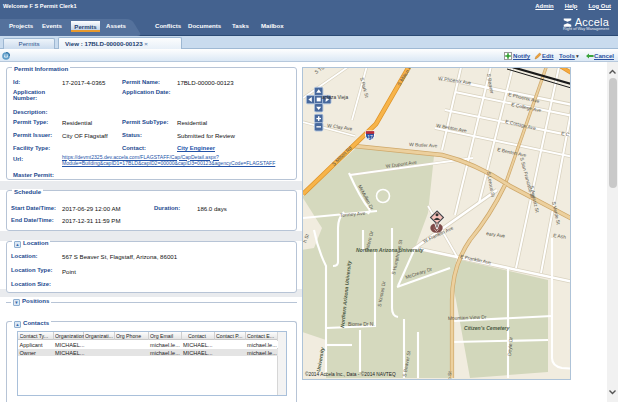 The height and width of the screenshot is (402, 618). I want to click on svg-text:©2014 Accela Inc., Data - ©201: ©2014 Accela Inc., Data - ©2014 NAVTEQ, so click(350, 374).